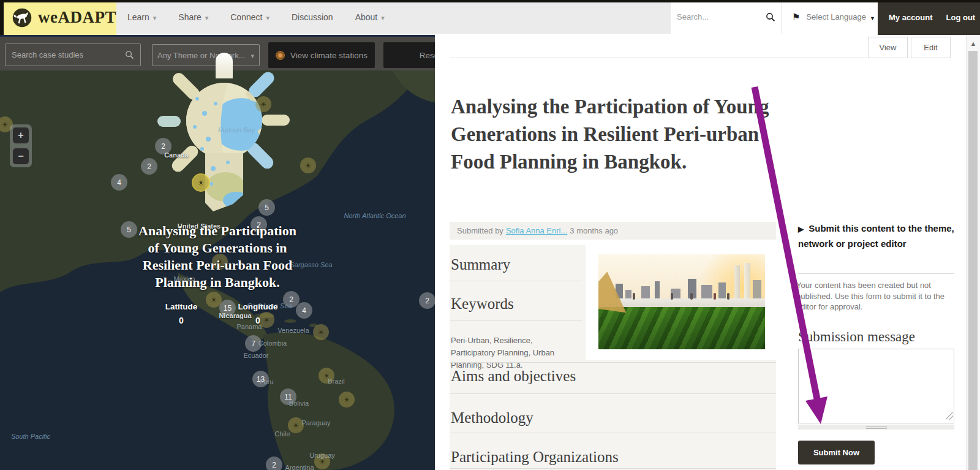 The height and width of the screenshot is (470, 980). I want to click on latitude-value: 0, so click(181, 320).